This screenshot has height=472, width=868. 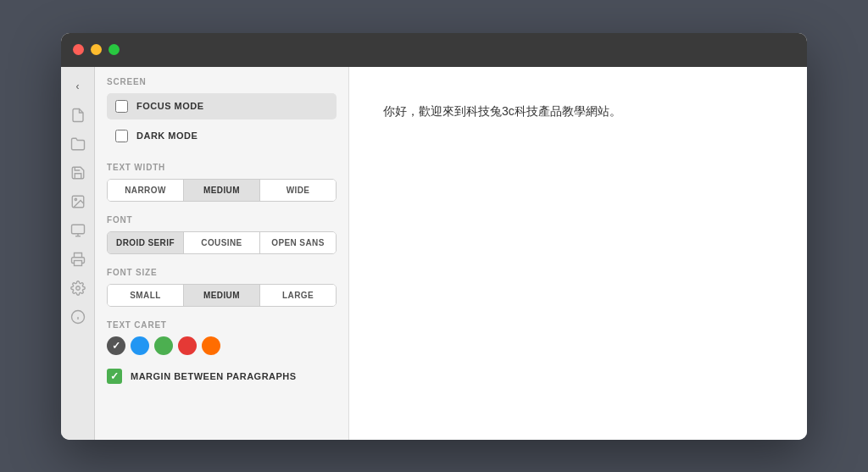 What do you see at coordinates (78, 253) in the screenshot?
I see `sidebar-icons: ‹` at bounding box center [78, 253].